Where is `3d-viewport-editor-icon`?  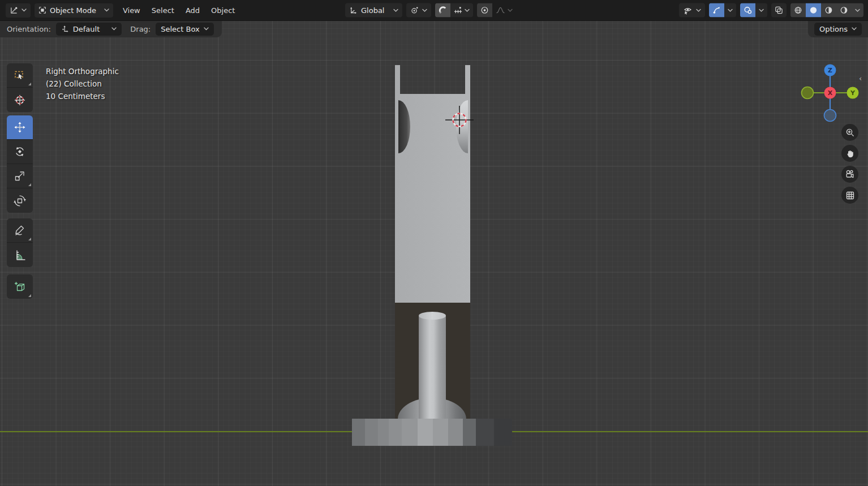 3d-viewport-editor-icon is located at coordinates (14, 10).